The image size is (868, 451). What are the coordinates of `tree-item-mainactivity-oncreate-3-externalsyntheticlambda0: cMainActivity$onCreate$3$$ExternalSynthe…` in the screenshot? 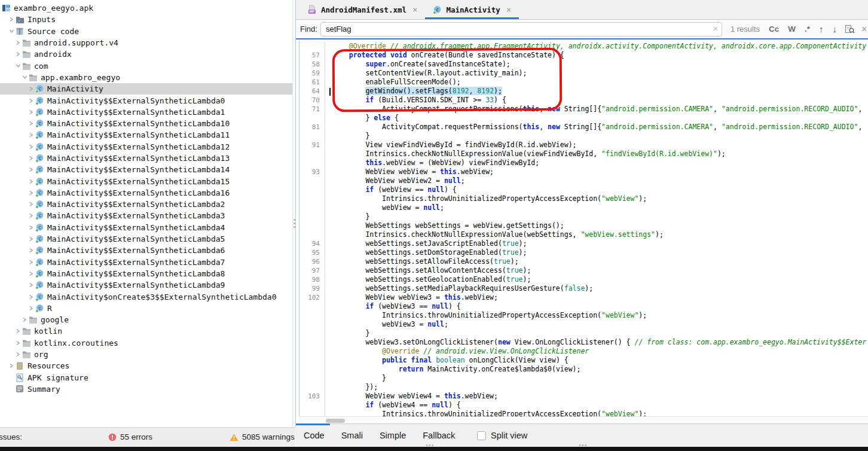 It's located at (146, 297).